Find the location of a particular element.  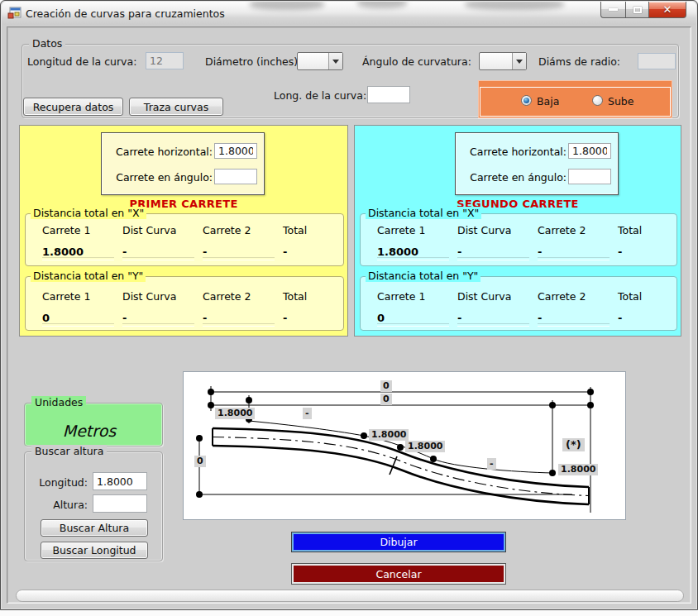

titlebar: Creación de curvas para cruzamientos ✕ is located at coordinates (349, 13).